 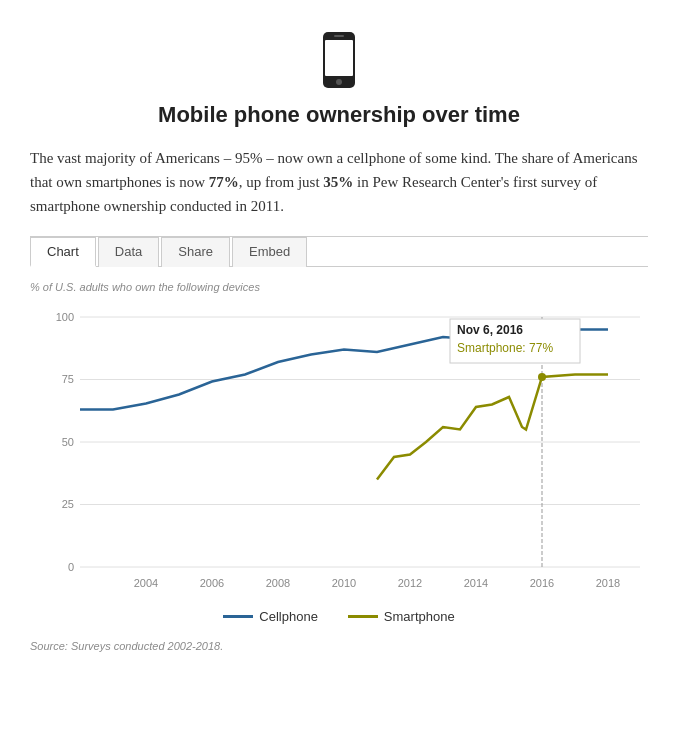 I want to click on phone-icon, so click(x=339, y=60).